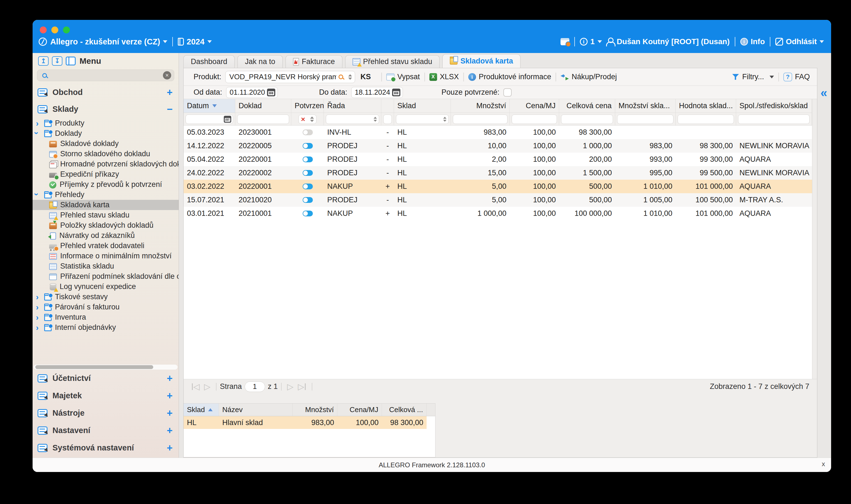  I want to click on filter-mnozstvi-skladu-input, so click(645, 119).